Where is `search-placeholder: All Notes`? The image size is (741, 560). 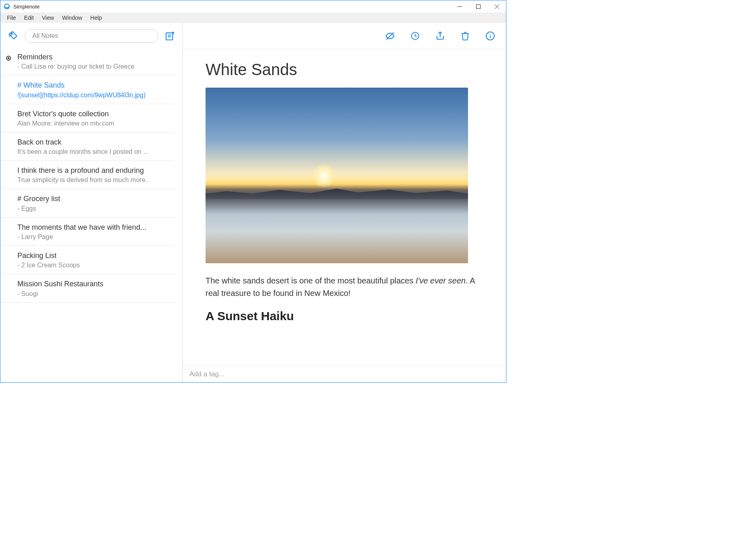
search-placeholder: All Notes is located at coordinates (45, 36).